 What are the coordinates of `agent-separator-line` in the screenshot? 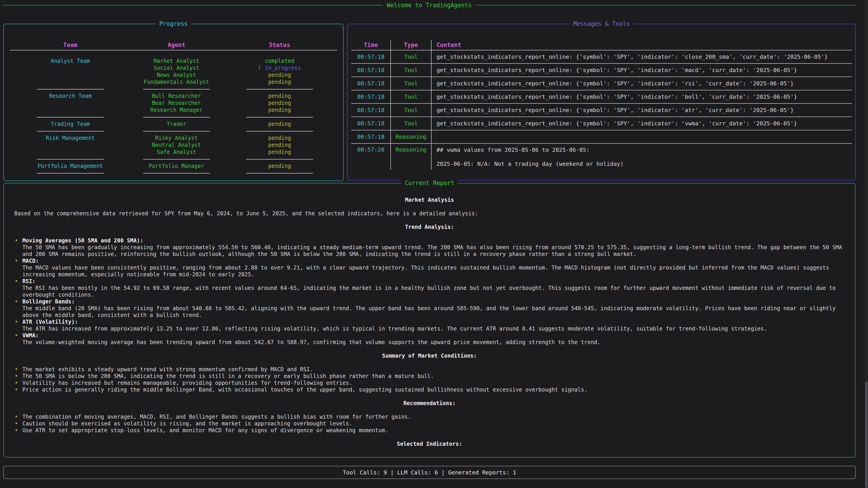 It's located at (177, 159).